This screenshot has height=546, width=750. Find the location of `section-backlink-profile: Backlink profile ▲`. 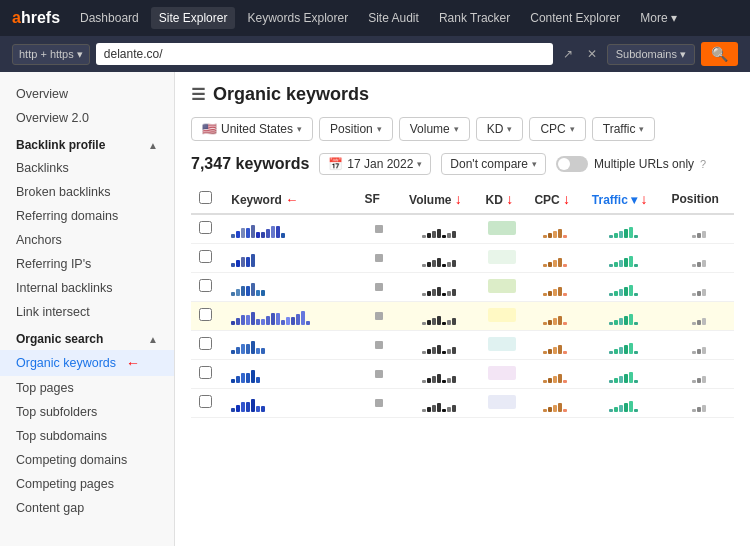

section-backlink-profile: Backlink profile ▲ is located at coordinates (87, 143).